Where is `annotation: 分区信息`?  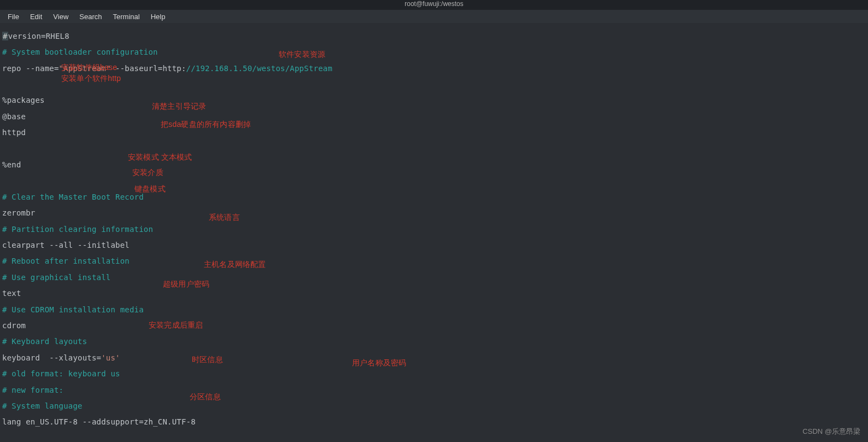 annotation: 分区信息 is located at coordinates (206, 397).